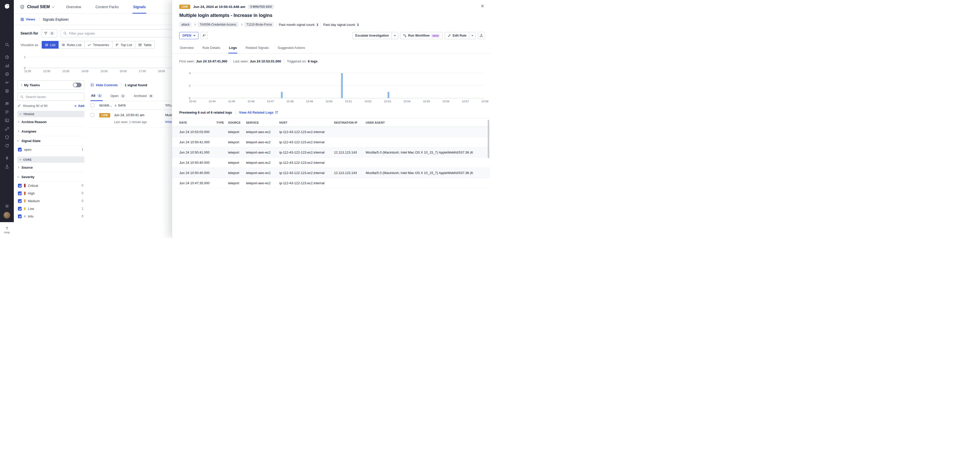  Describe the element at coordinates (198, 123) in the screenshot. I see `col-date: DATE` at that location.